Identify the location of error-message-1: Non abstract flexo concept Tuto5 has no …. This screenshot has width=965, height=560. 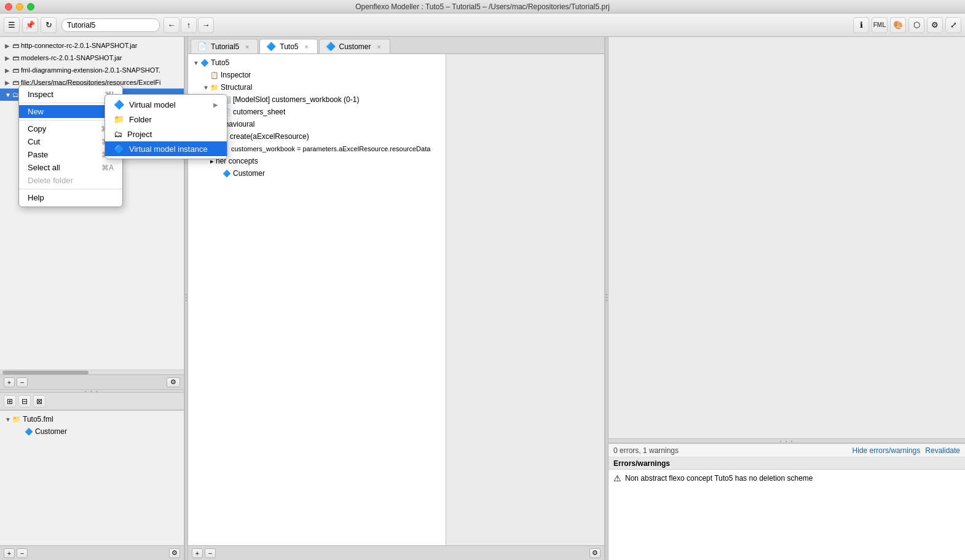
(719, 478).